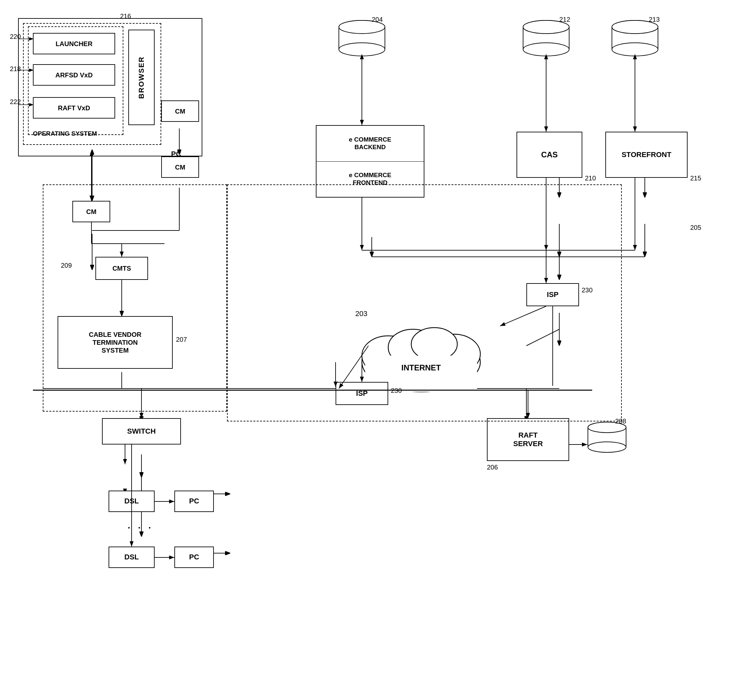 This screenshot has height=700, width=732. What do you see at coordinates (132, 557) in the screenshot?
I see `dsl2-box: DSL` at bounding box center [132, 557].